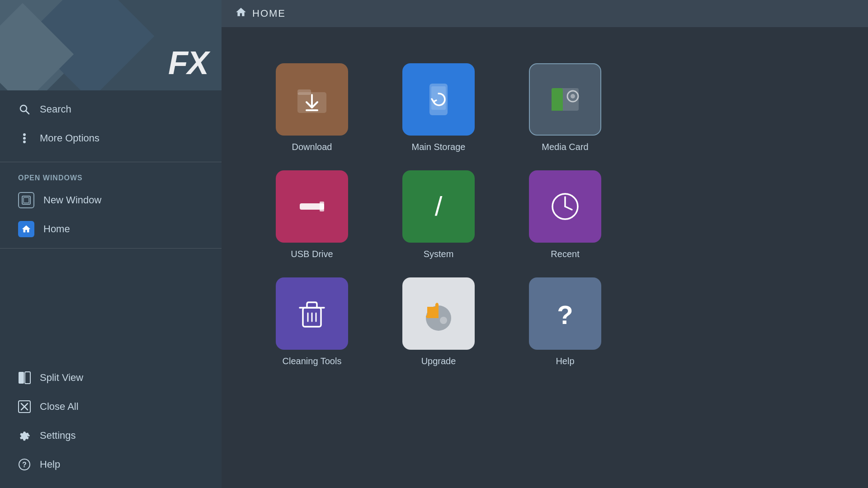 Image resolution: width=868 pixels, height=488 pixels. I want to click on grid-item-recent: Recent, so click(565, 215).